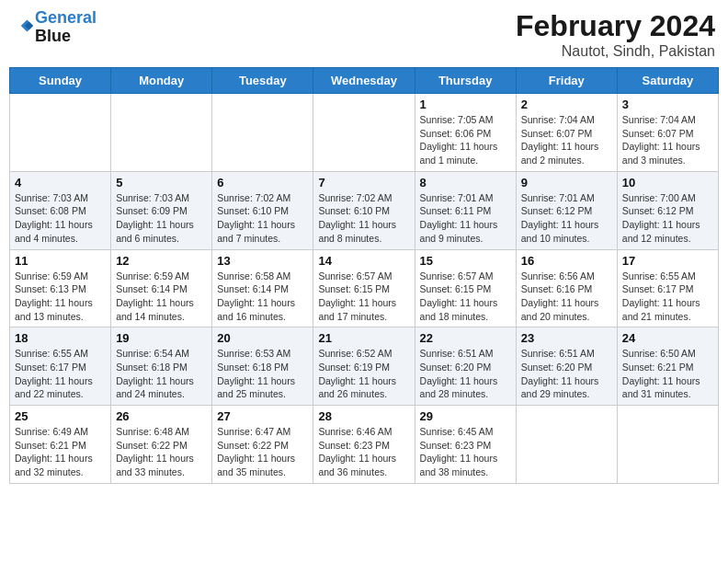 This screenshot has height=563, width=728. I want to click on calendar-cell: 17Sunrise: 6:55 AM Sunset: 6:17 PM Dayli…, so click(667, 289).